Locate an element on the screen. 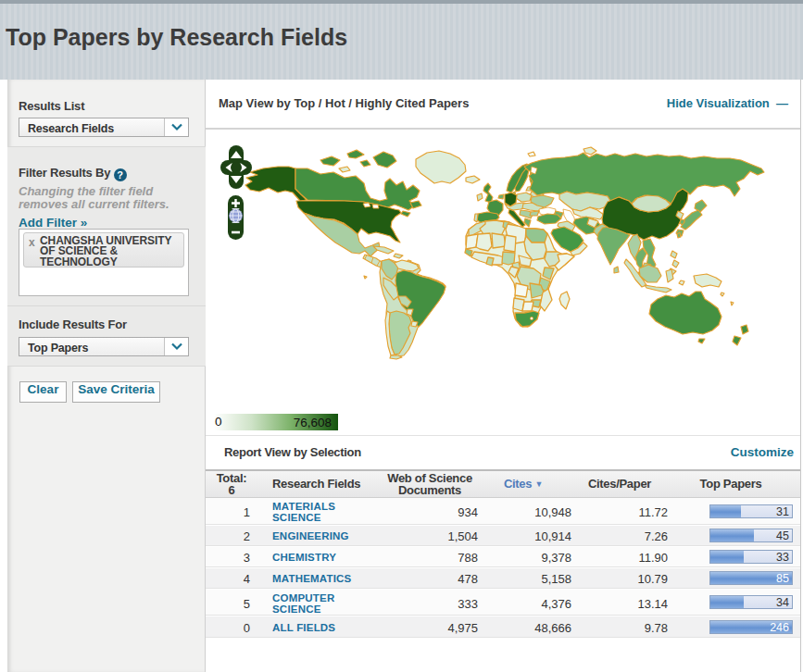 The height and width of the screenshot is (672, 803). svg-text: 76,608 is located at coordinates (313, 422).